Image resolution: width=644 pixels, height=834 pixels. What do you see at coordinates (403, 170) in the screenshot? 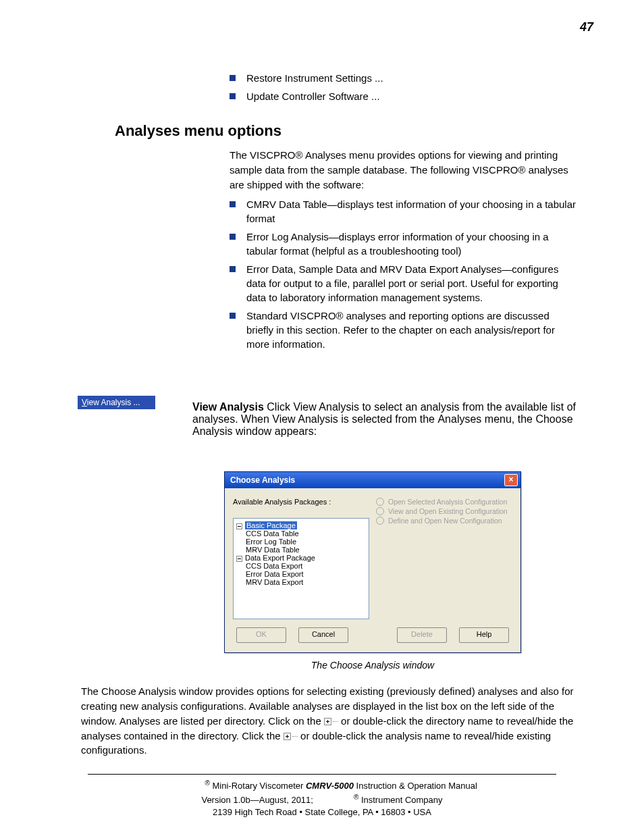
I see `intro-paragraph: The VISCPRO® Analyses menu provides opti…` at bounding box center [403, 170].